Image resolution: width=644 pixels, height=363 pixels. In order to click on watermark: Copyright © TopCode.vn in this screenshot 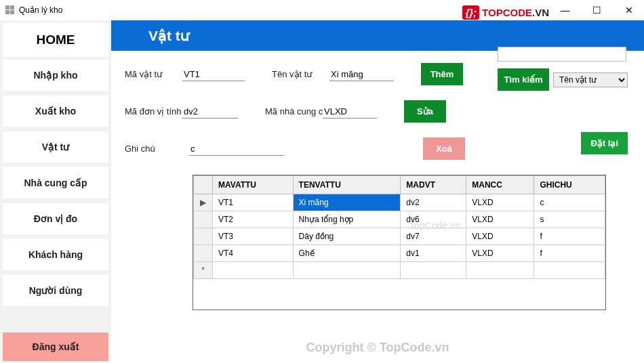, I will do `click(378, 348)`.